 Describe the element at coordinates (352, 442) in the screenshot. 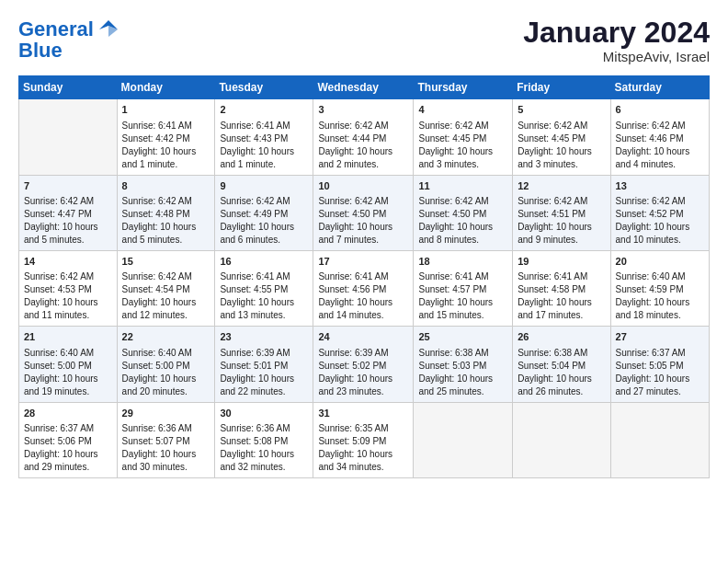

I see `sunset: Sunset: 5:09 PM` at that location.